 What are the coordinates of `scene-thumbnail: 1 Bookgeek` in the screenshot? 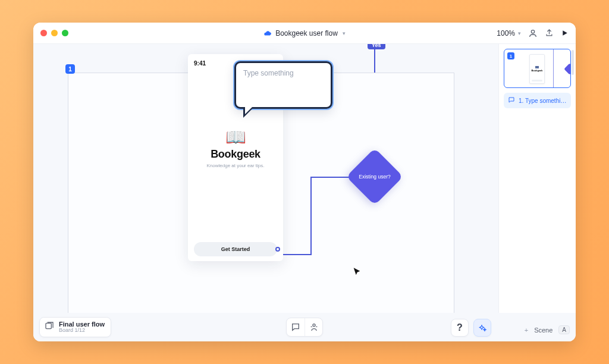 It's located at (538, 68).